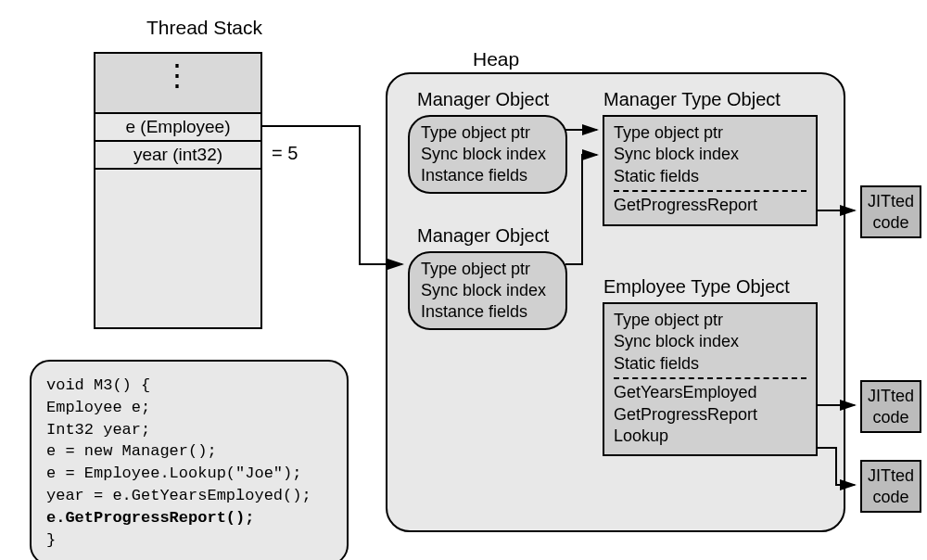 This screenshot has height=560, width=927. Describe the element at coordinates (710, 206) in the screenshot. I see `mgr-type-method-1: GetProgressReport` at that location.